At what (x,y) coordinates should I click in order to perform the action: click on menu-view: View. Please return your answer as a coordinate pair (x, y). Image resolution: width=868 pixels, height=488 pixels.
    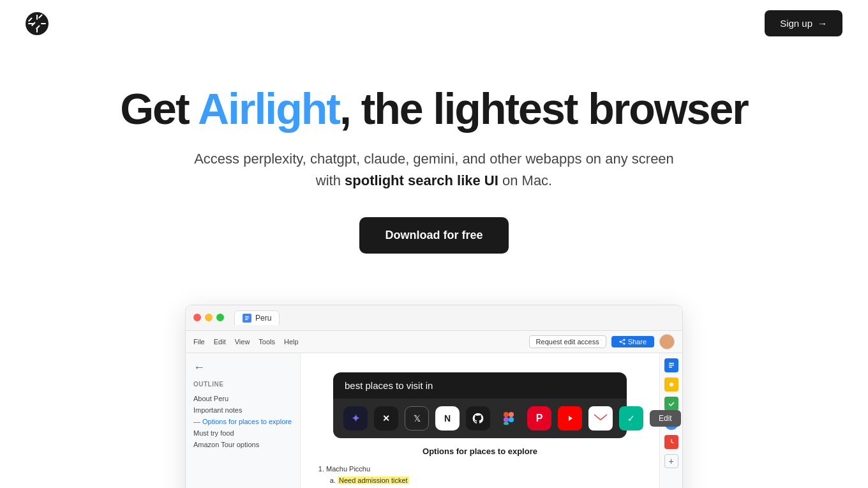
    Looking at the image, I should click on (243, 342).